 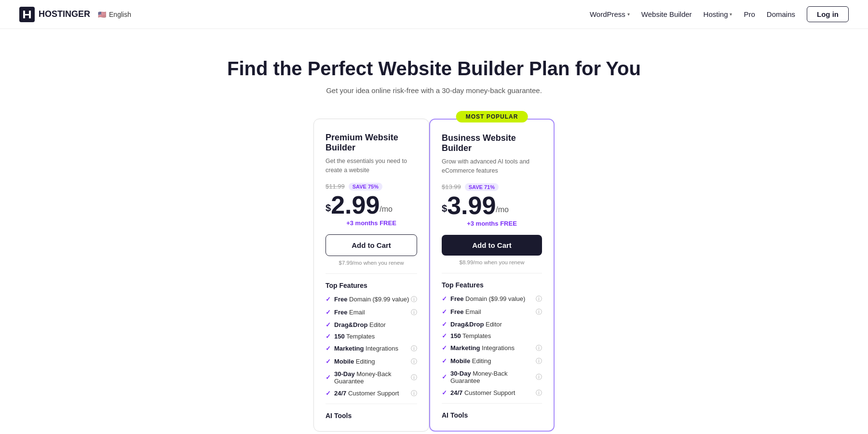 What do you see at coordinates (371, 166) in the screenshot?
I see `plan-desc-premium: Get the essentials you need to create a …` at bounding box center [371, 166].